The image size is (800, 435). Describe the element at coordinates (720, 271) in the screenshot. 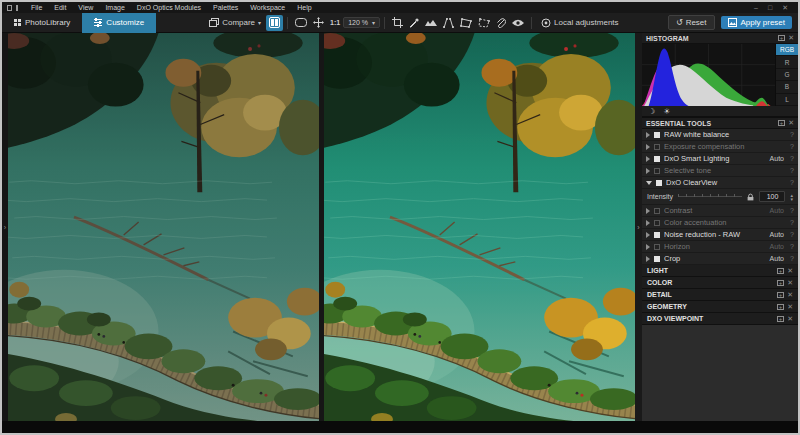

I see `section-light: LIGHT +✕` at that location.